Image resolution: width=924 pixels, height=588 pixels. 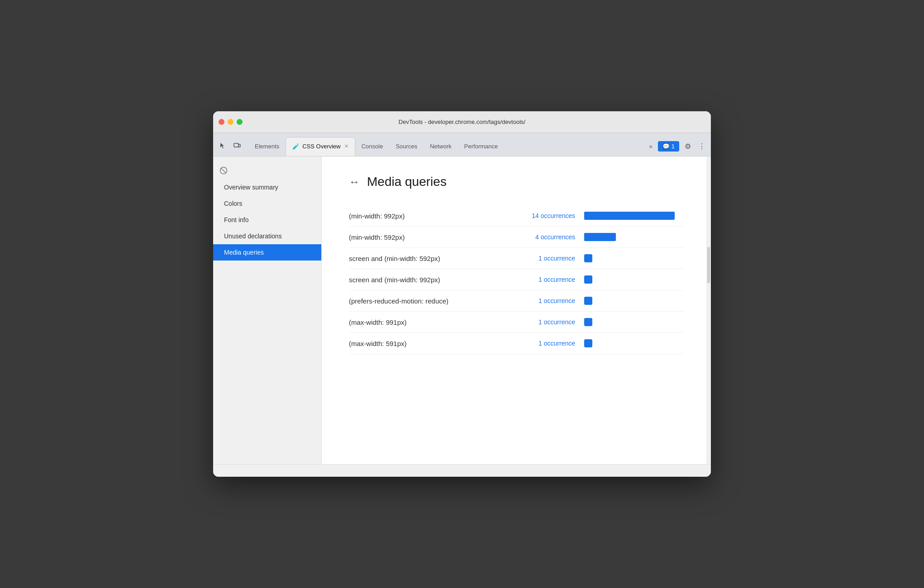 What do you see at coordinates (462, 145) in the screenshot?
I see `tabbar: Elements 🧪 CSS Overview ✕ Console Source…` at bounding box center [462, 145].